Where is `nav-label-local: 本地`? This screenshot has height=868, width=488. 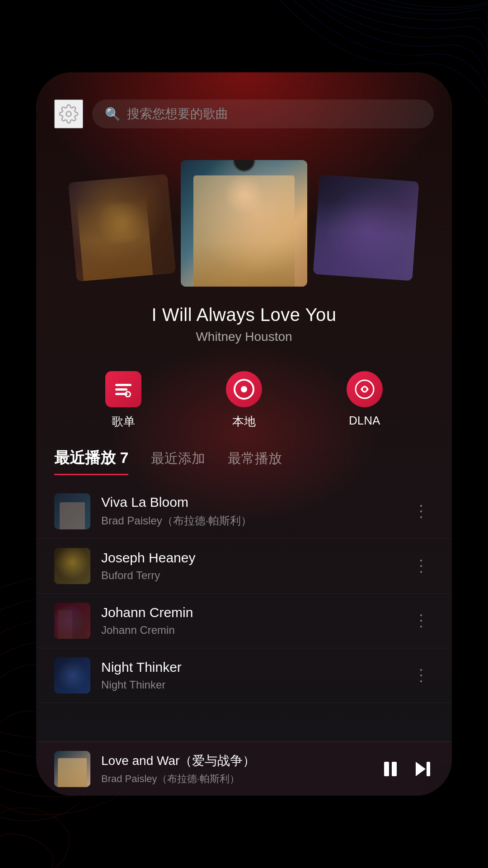 nav-label-local: 本地 is located at coordinates (244, 421).